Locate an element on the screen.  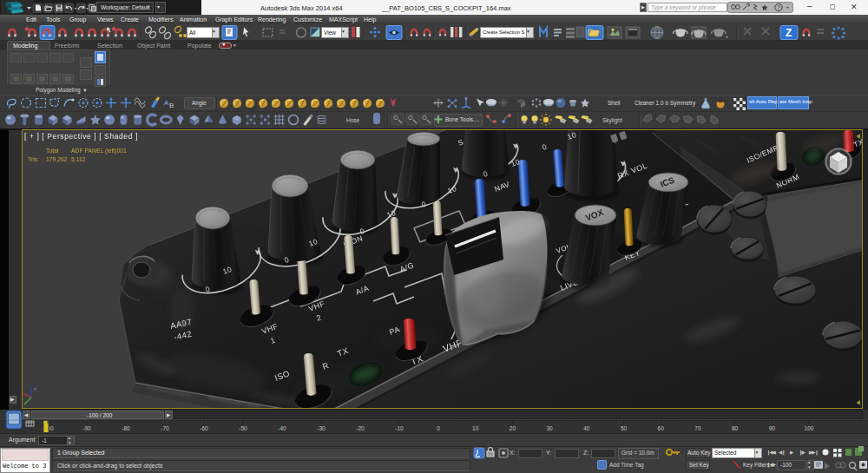
svg-text: Total is located at coordinates (52, 151).